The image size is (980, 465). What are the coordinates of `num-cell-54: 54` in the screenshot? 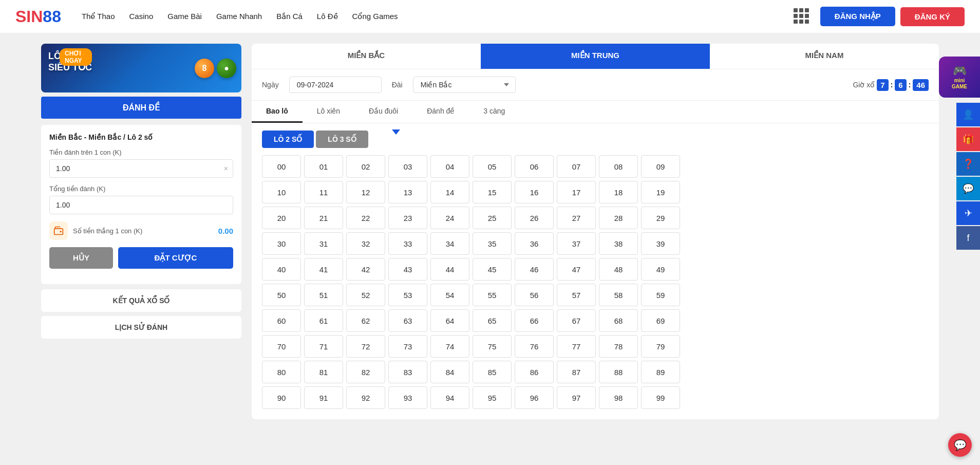 It's located at (450, 295).